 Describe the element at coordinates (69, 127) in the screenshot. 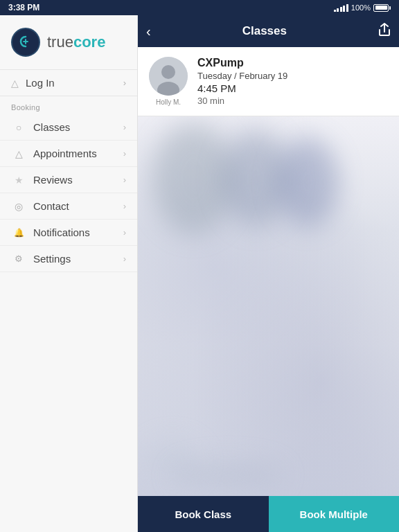

I see `sidebar-item-classes: ○ Classes ›` at that location.